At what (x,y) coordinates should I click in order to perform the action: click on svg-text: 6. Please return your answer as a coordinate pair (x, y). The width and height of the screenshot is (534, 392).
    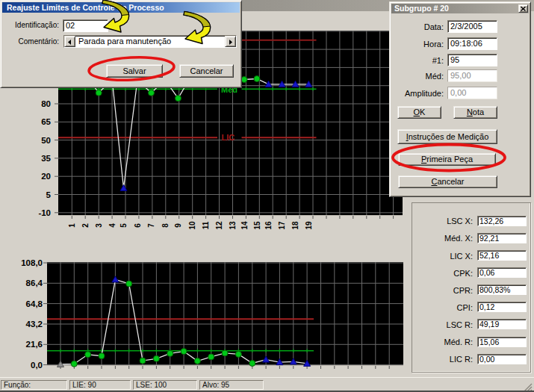
    Looking at the image, I should click on (137, 225).